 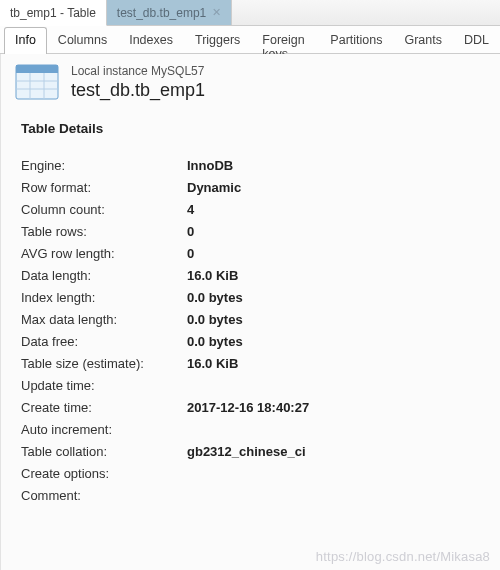 I want to click on tab-columns: Columns, so click(x=82, y=40).